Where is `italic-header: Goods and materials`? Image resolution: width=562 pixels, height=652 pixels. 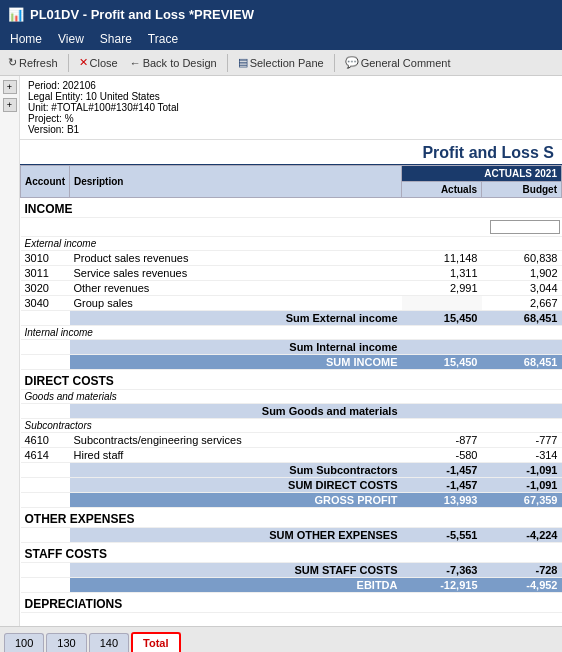
italic-header: Goods and materials is located at coordinates (292, 397).